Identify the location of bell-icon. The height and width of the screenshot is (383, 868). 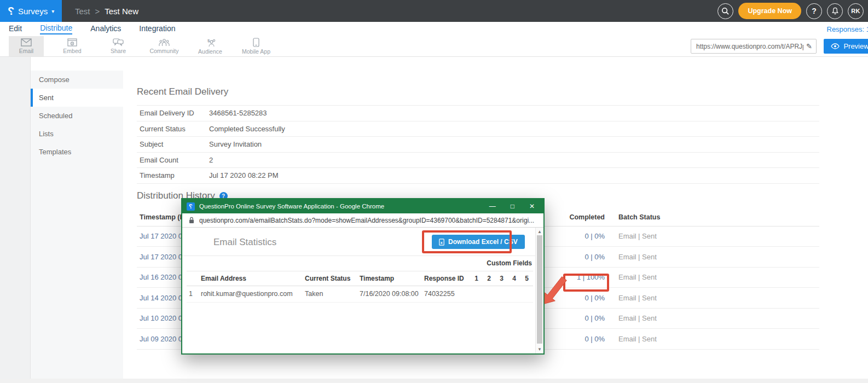
(835, 11).